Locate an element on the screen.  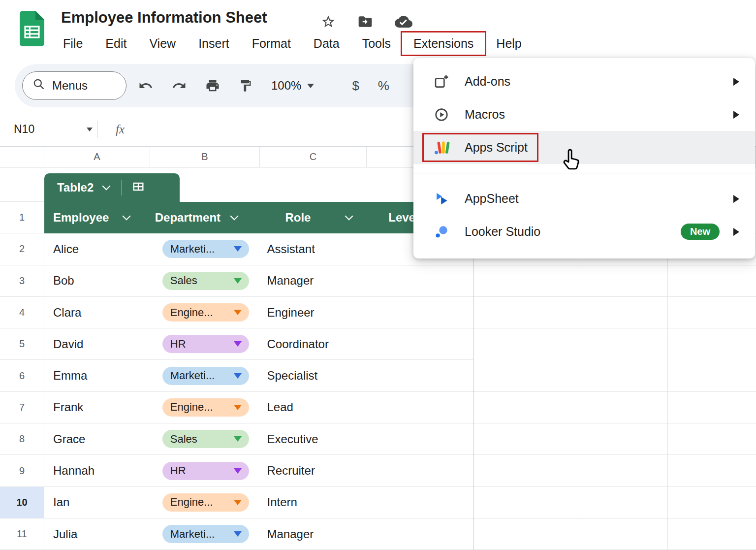
name-box: N10 is located at coordinates (46, 129).